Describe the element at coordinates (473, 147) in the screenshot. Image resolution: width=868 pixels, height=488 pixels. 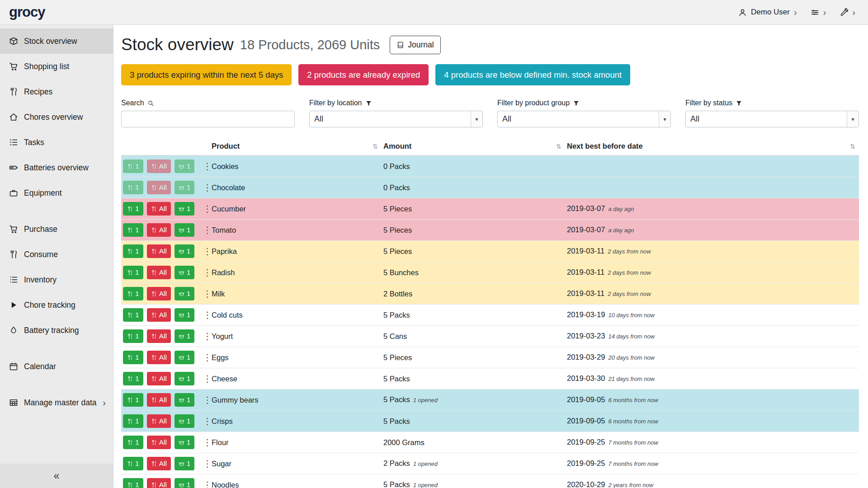
I see `column-header-amount: Amount⇅` at that location.